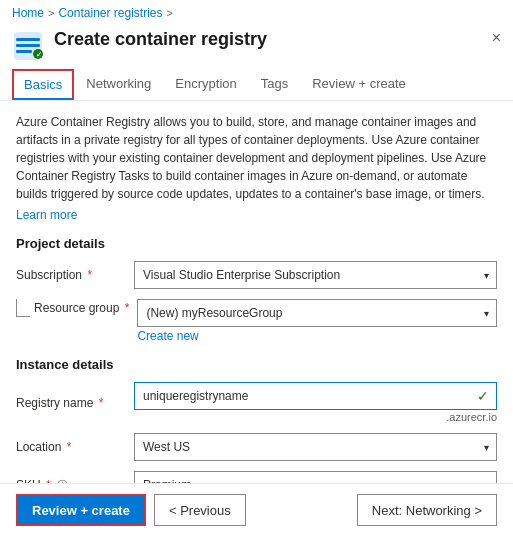  Describe the element at coordinates (256, 12) in the screenshot. I see `breadcrumb: Home > Container registries >` at that location.